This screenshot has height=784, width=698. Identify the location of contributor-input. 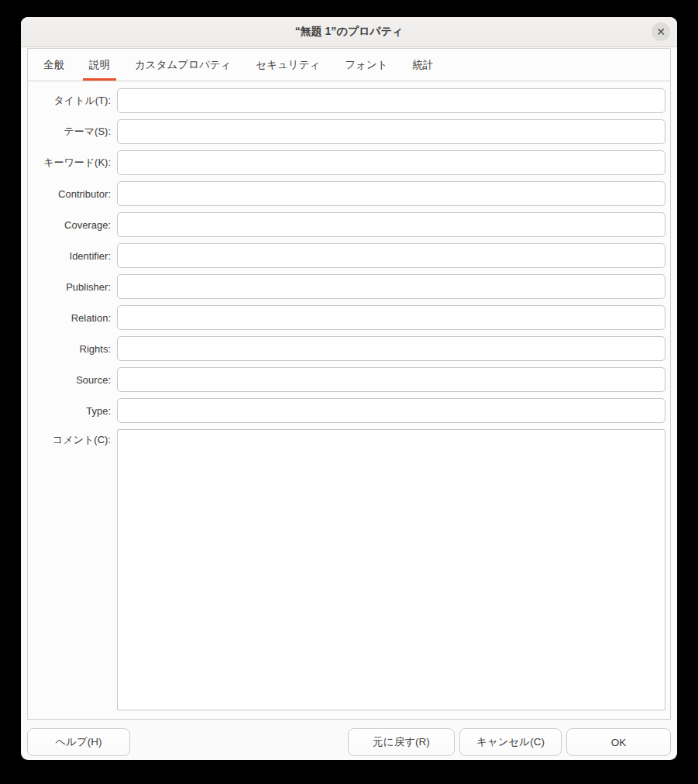
(391, 194).